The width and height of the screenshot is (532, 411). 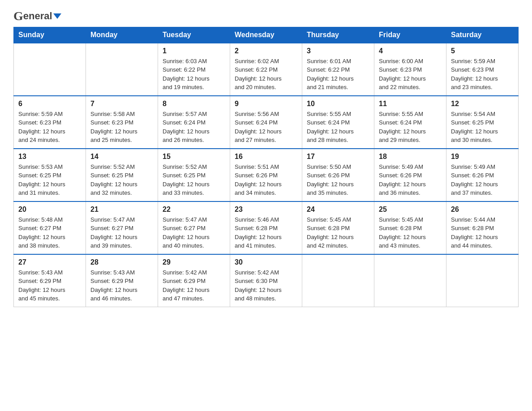 I want to click on day-info: Sunrise: 5:51 AM Sunset: 6:26 PM Dayligh…, so click(x=266, y=180).